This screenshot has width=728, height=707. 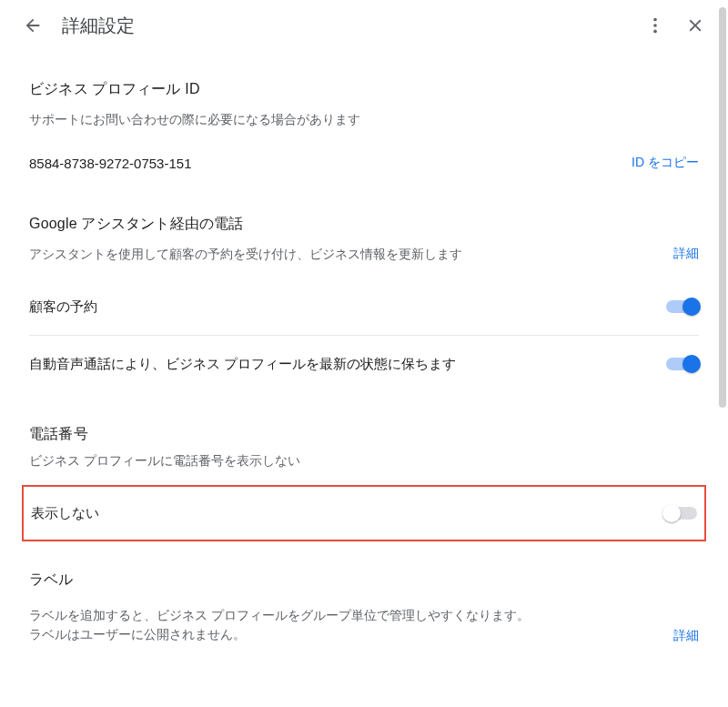 I want to click on phone-highlight-box: 表示しない, so click(x=364, y=513).